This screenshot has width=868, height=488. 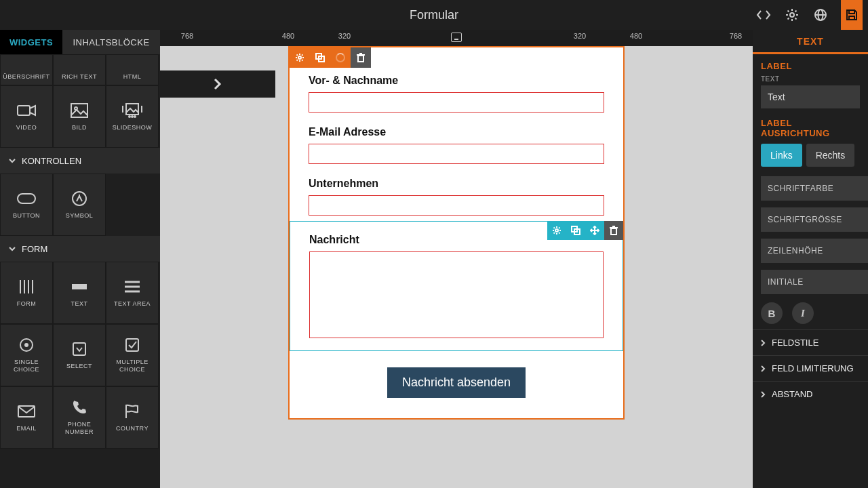 I want to click on field-email: E-Mail Adresse, so click(x=456, y=145).